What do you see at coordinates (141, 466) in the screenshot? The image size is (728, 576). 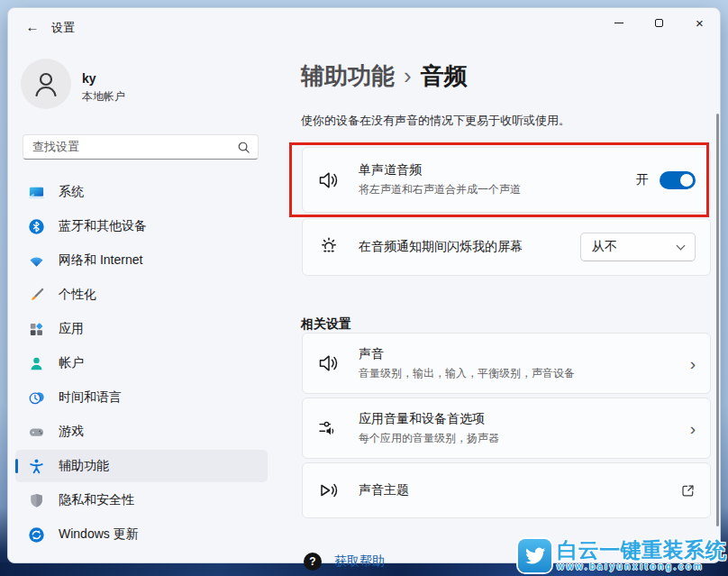 I see `sidebar-item-accessibility: 辅助功能` at bounding box center [141, 466].